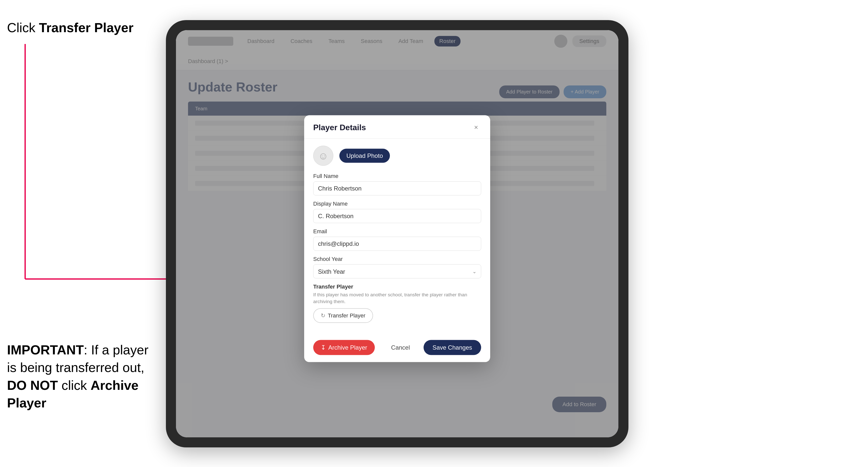 Image resolution: width=868 pixels, height=467 pixels. Describe the element at coordinates (347, 316) in the screenshot. I see `transfer-player-label: Transfer Player` at that location.